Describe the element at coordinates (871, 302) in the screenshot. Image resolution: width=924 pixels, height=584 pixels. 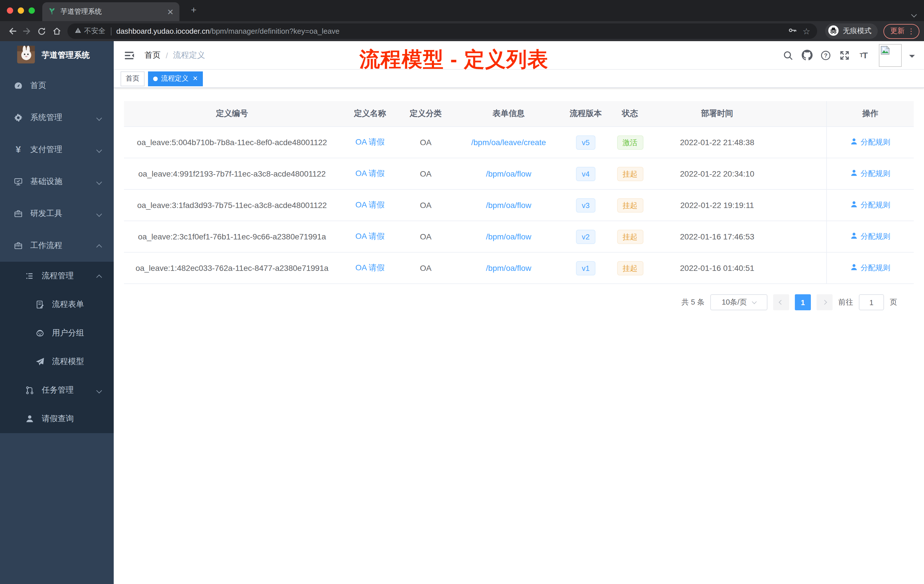
I see `goto-page-input` at that location.